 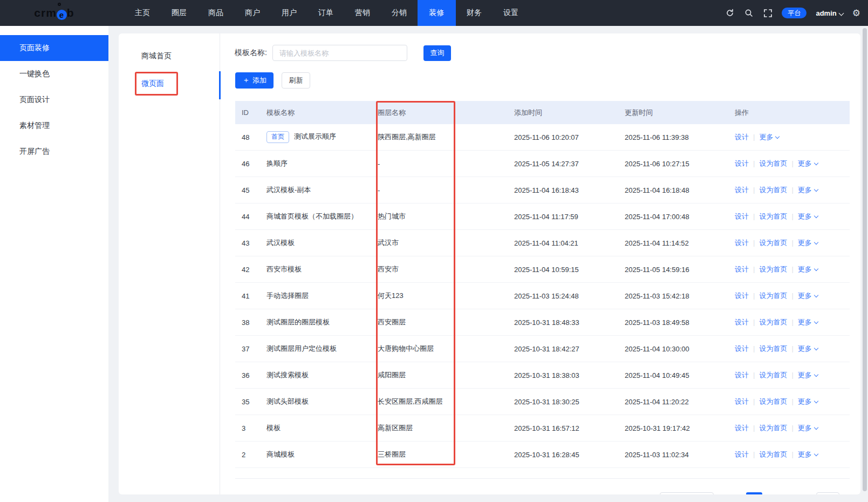 I want to click on search-icon, so click(x=749, y=13).